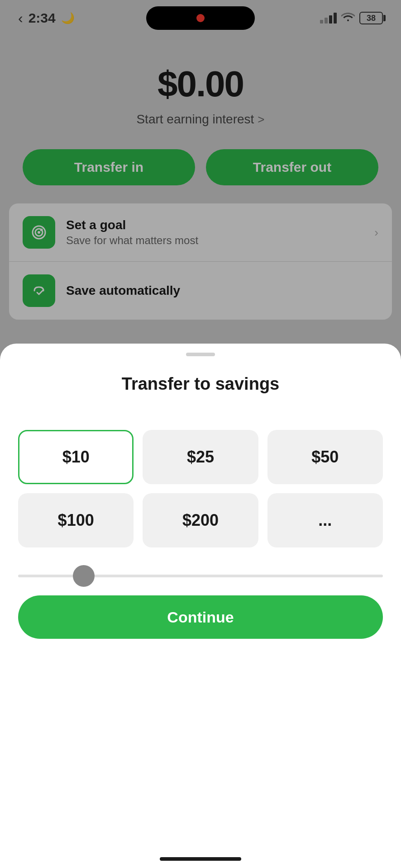 The height and width of the screenshot is (868, 401). I want to click on amount-50-label: $50, so click(325, 457).